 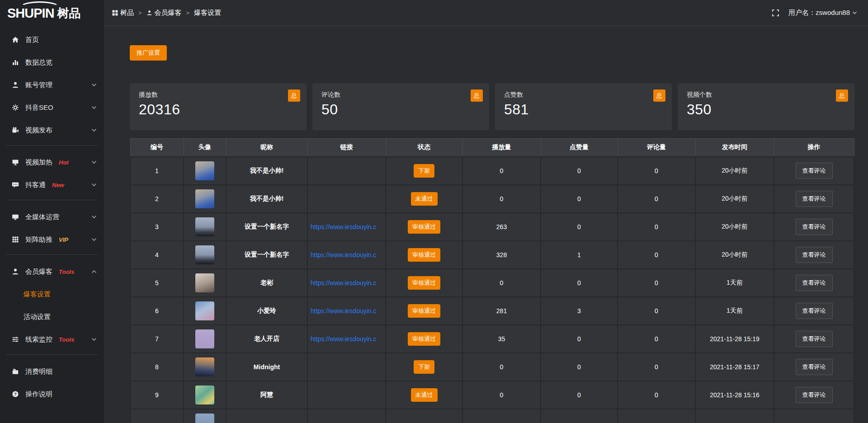 What do you see at coordinates (52, 216) in the screenshot?
I see `sidebar-nav: 首页 数据总览 账号管理 抖音SEO 视频发布` at bounding box center [52, 216].